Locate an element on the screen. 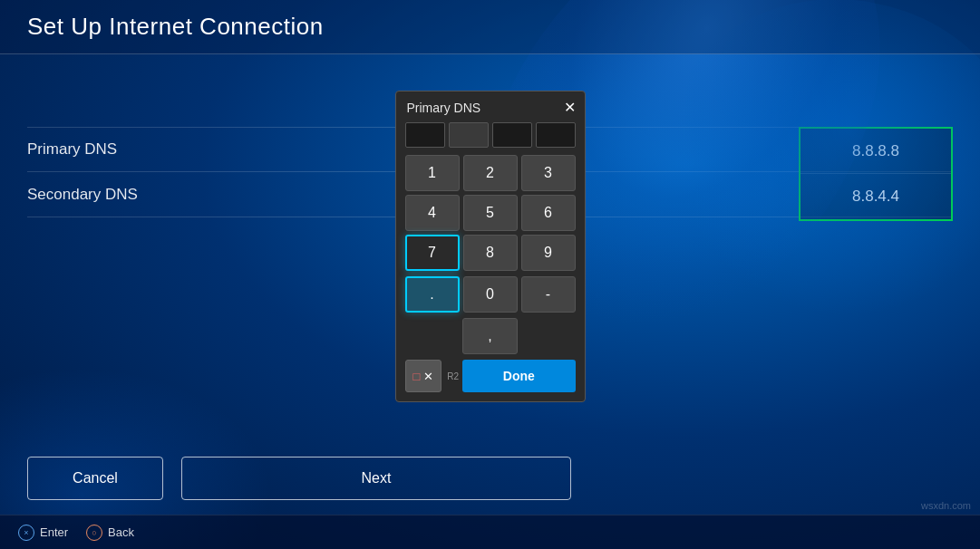 Image resolution: width=980 pixels, height=549 pixels. numpad-bottom-row: . 0 - is located at coordinates (490, 294).